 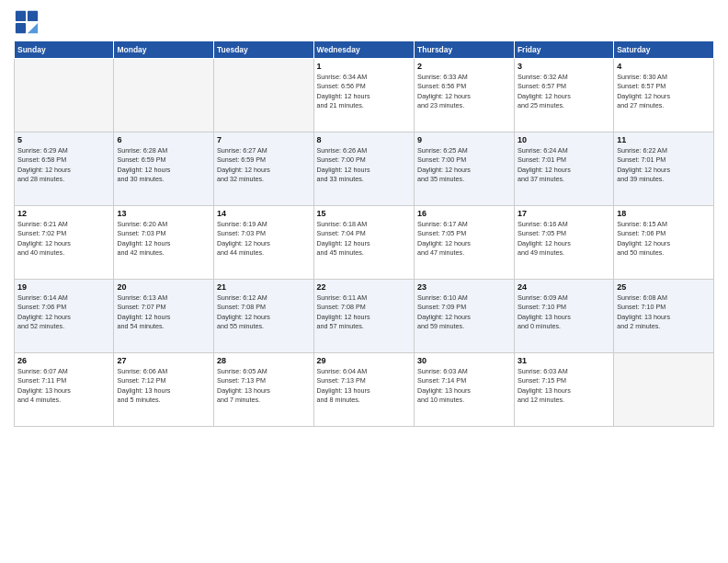 I want to click on day-info: Sunrise: 6:27 AM Sunset: 6:59 PM Dayligh…, so click(x=264, y=166).